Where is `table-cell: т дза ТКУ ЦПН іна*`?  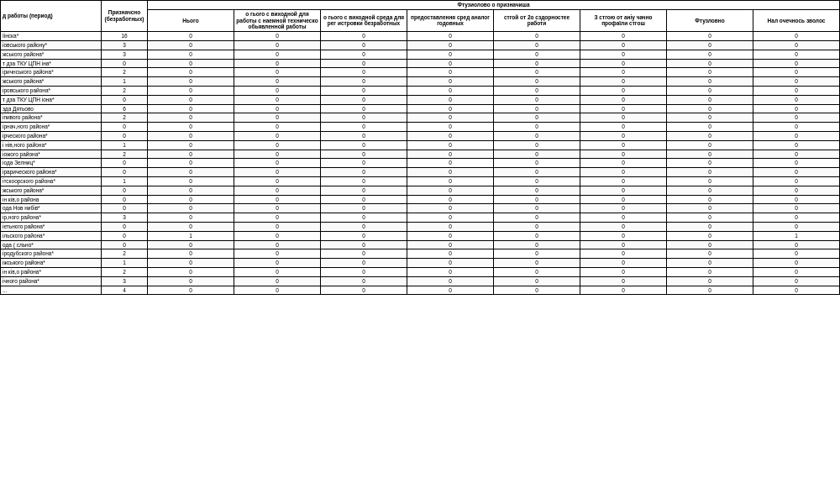 table-cell: т дза ТКУ ЦПН іна* is located at coordinates (51, 64).